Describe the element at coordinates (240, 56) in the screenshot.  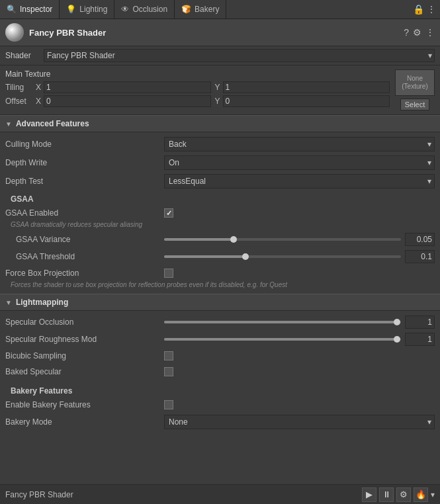
I see `shader-select: Fancy PBR Shader` at that location.